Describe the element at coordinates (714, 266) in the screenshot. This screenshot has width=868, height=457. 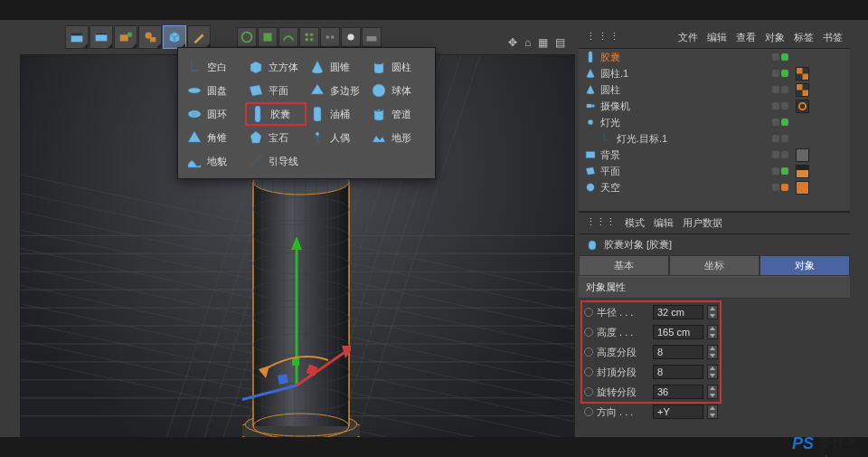
I see `tab-coord: 坐标` at that location.